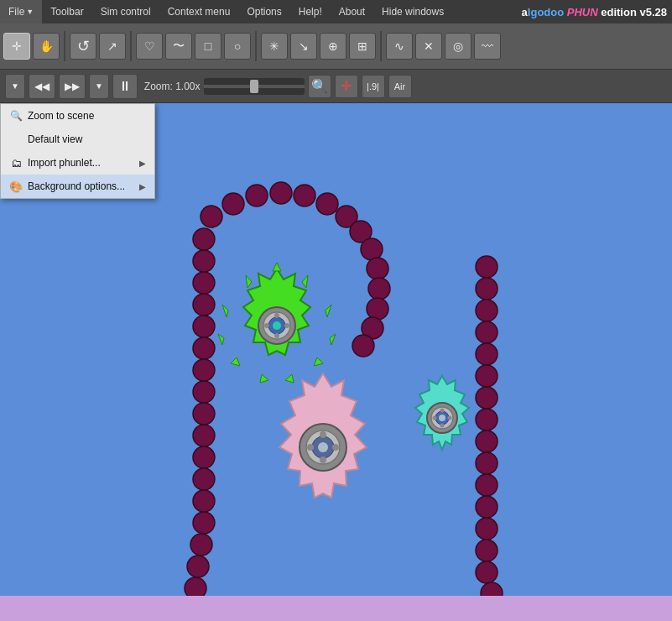 Image resolution: width=672 pixels, height=621 pixels. What do you see at coordinates (77, 163) in the screenshot?
I see `dropdown-import-phunlet: 🗂 Import phunlet... ▶` at bounding box center [77, 163].